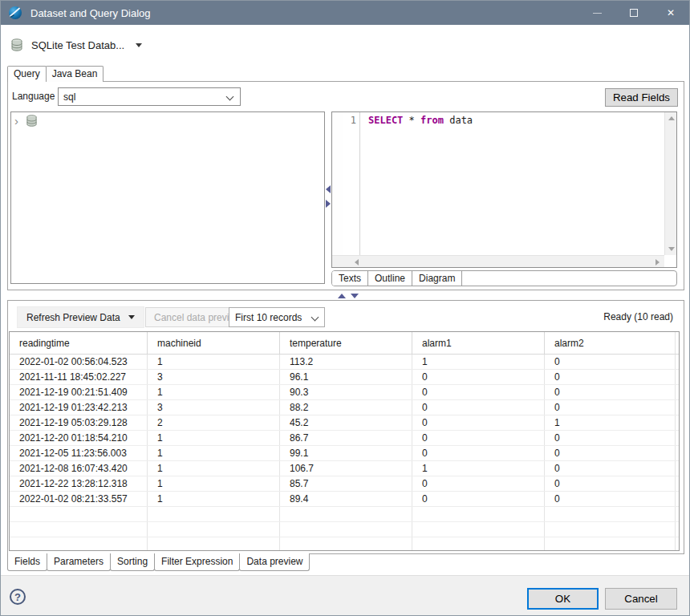  I want to click on tab-query: Query, so click(27, 74).